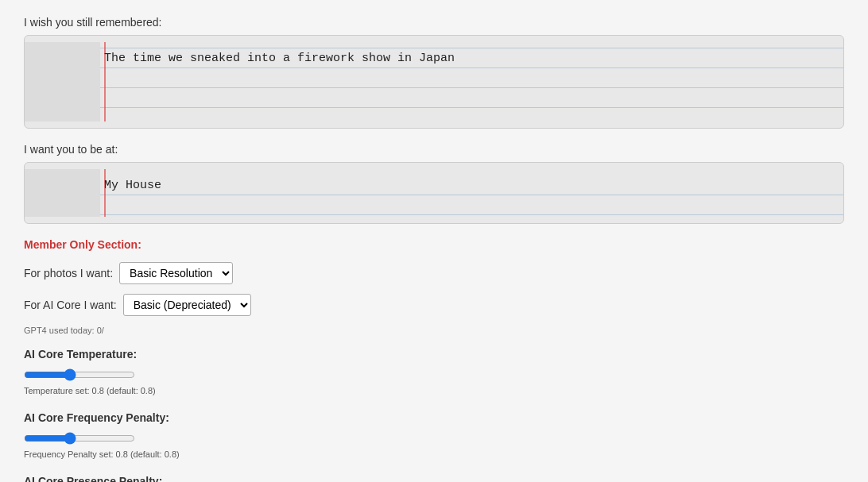  I want to click on frequency-slider, so click(79, 438).